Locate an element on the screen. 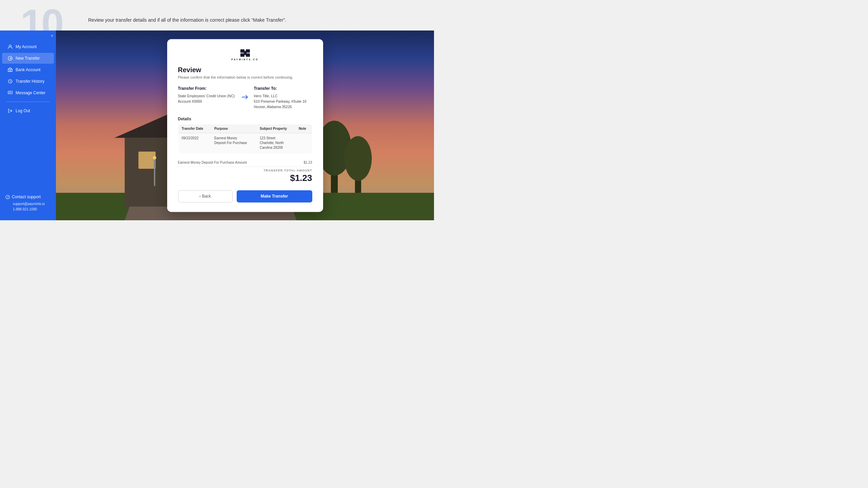  history-icon is located at coordinates (10, 81).